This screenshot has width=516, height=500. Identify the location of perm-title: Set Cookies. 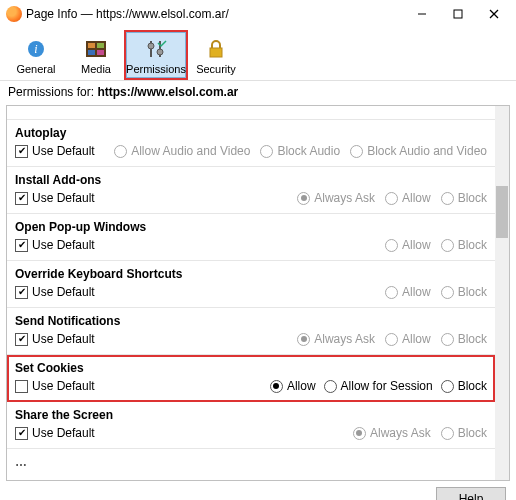
(251, 368).